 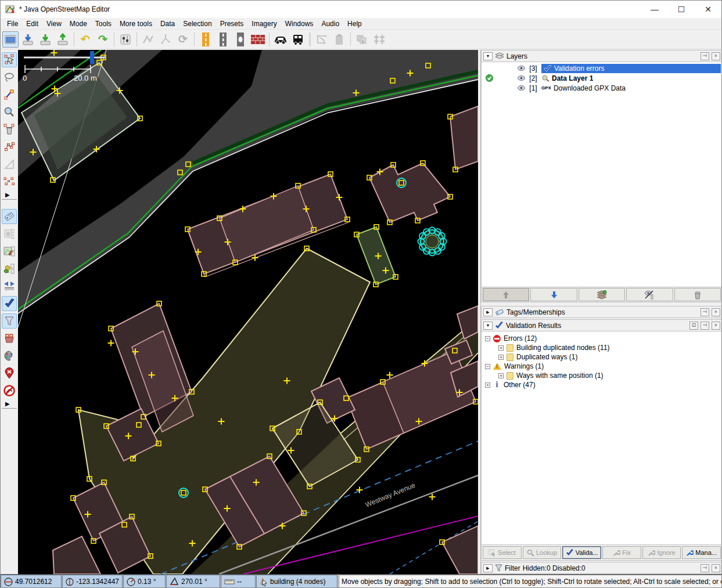 What do you see at coordinates (136, 24) in the screenshot?
I see `menu-more-tools: More tools` at bounding box center [136, 24].